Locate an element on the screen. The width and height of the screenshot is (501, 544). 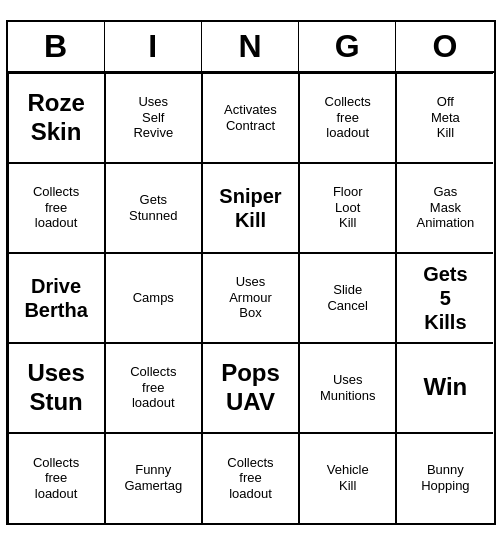
bingo-cell: DriveBertha is located at coordinates (56, 298).